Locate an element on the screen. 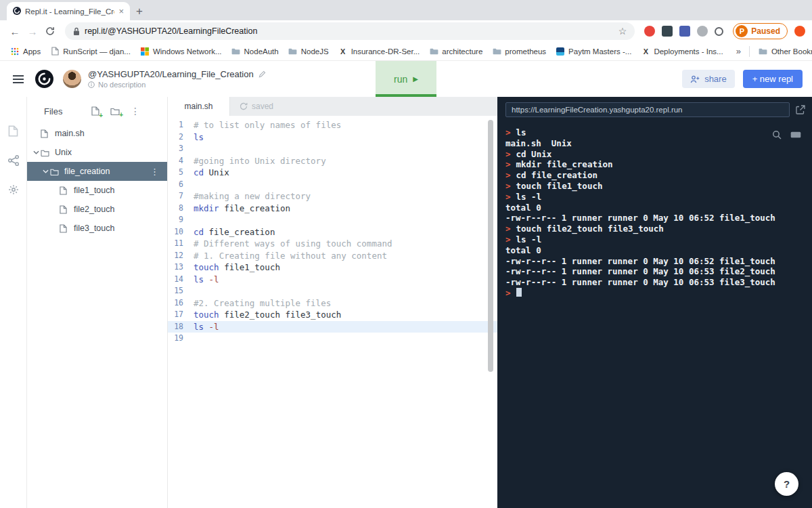 This screenshot has width=812, height=508. replit-logo is located at coordinates (45, 79).